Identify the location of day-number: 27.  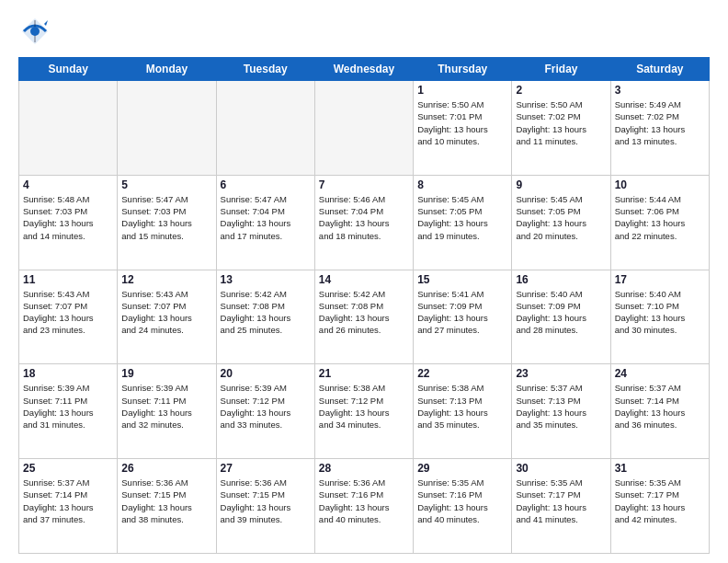
(266, 468).